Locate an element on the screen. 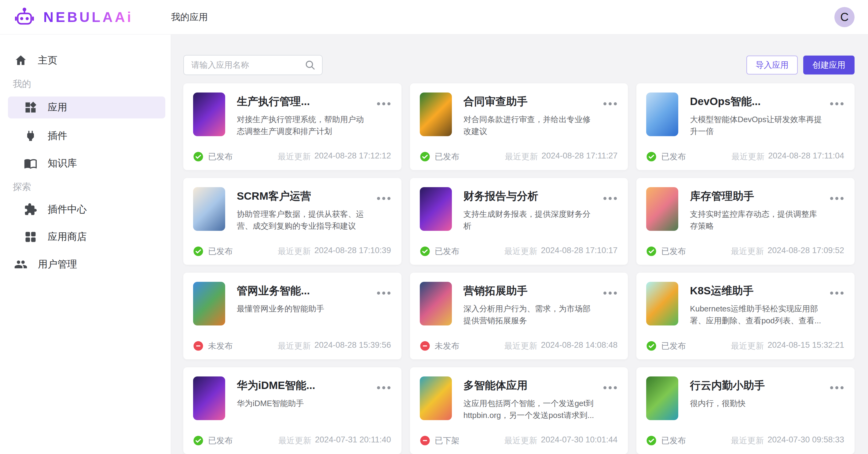  app-card: 华为iDME智能... 华为iDME智能助手 已发布 最近更新 2024-07-… is located at coordinates (292, 411).